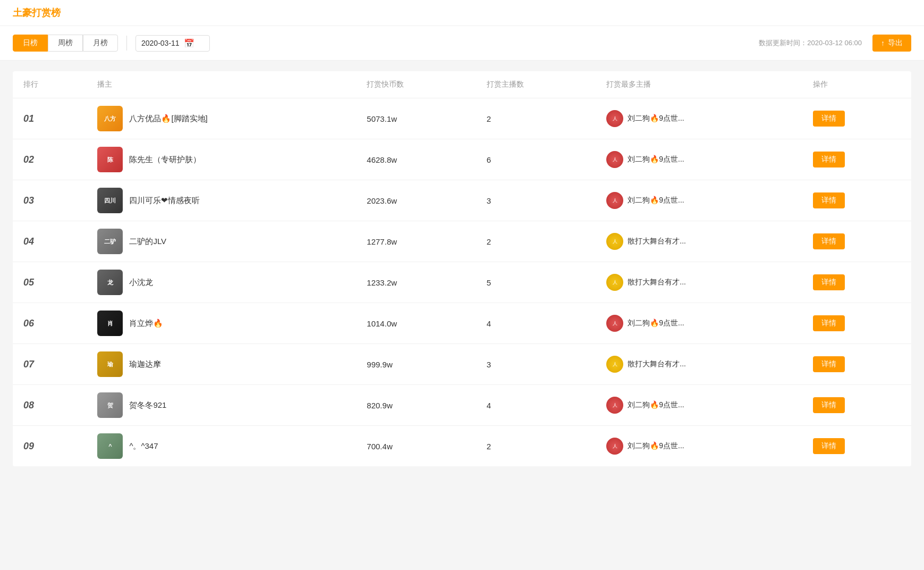  I want to click on broadcaster-avatar: 贺, so click(110, 405).